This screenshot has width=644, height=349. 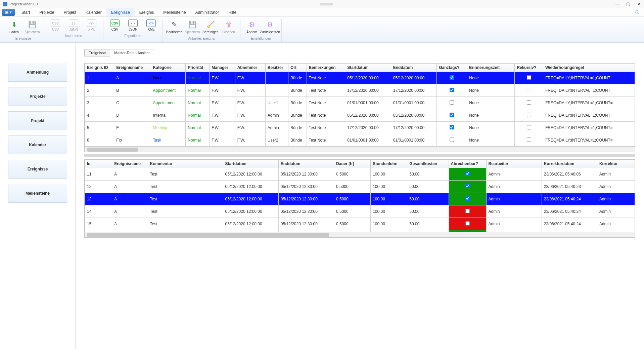 What do you see at coordinates (250, 199) in the screenshot?
I see `cell: 05/12/2020 12:00:00` at bounding box center [250, 199].